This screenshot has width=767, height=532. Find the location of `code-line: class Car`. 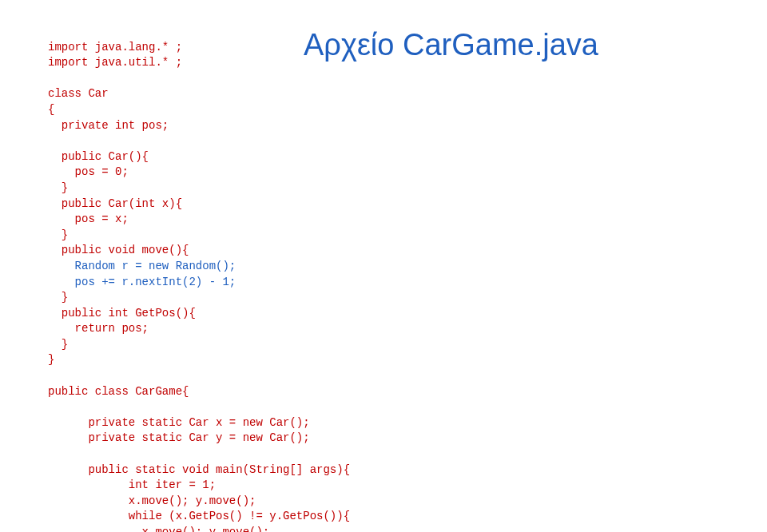

code-line: class Car is located at coordinates (78, 93).